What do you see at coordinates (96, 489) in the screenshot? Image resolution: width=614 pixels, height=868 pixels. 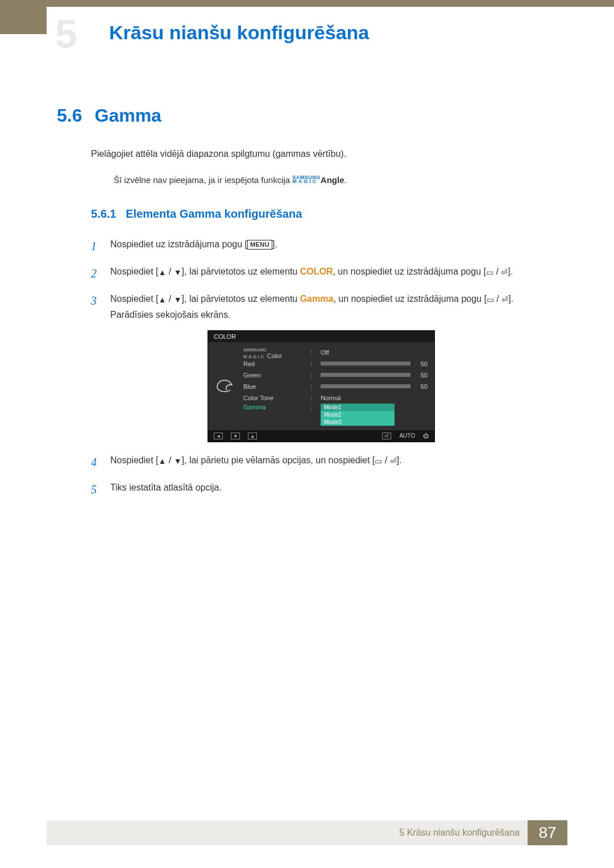 I see `step-number: 5` at bounding box center [96, 489].